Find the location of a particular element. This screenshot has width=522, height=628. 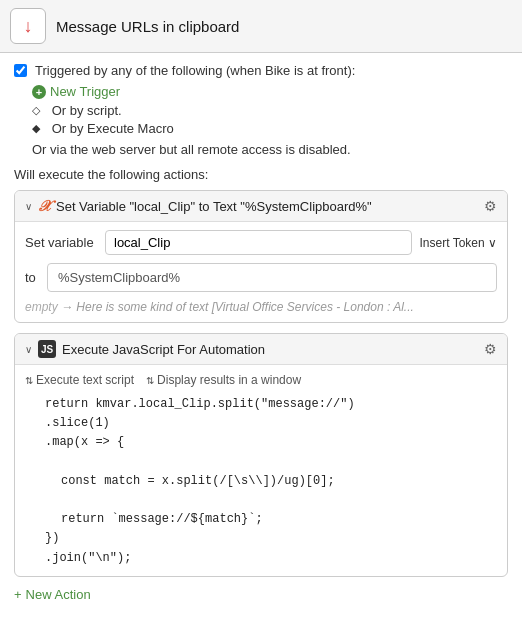

macro-icon: ↓ is located at coordinates (28, 26).